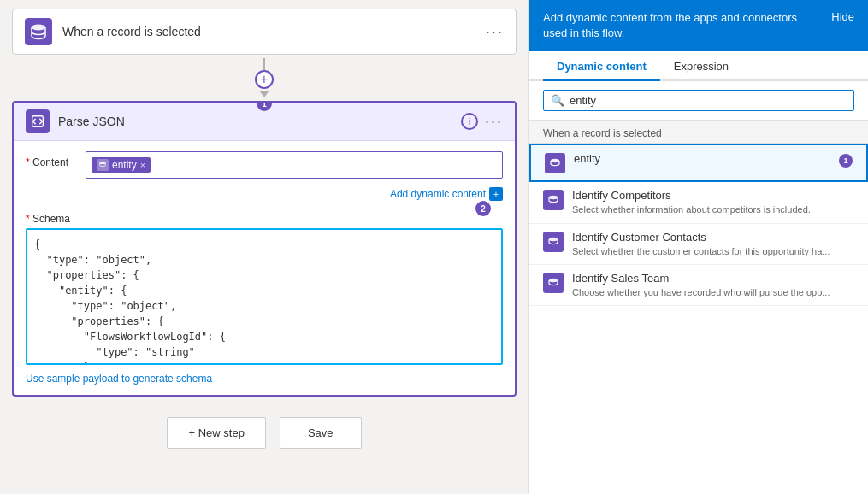 The image size is (868, 494). I want to click on info-button: i, so click(469, 121).